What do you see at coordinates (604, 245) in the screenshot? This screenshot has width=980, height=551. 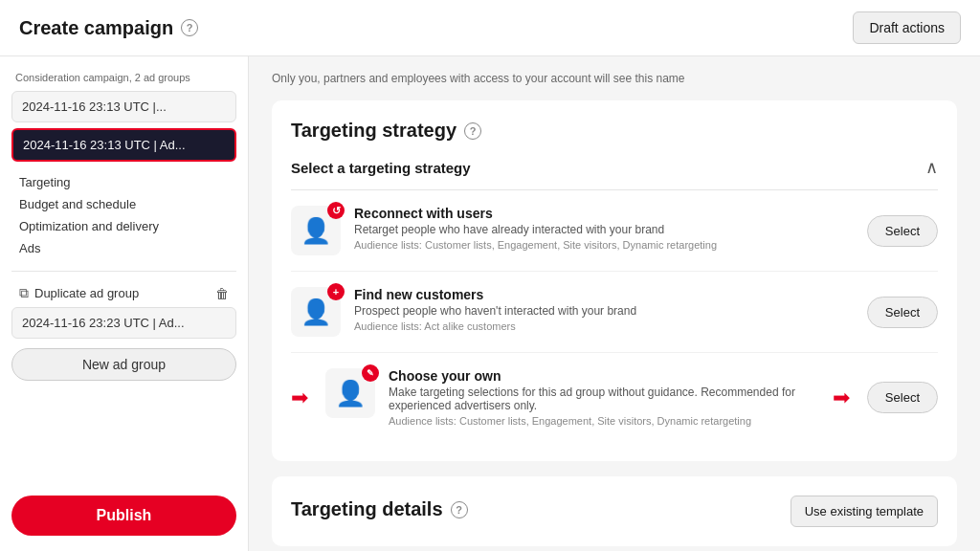 I see `reconnect-audience: Audience lists: Customer lists, Engageme…` at bounding box center [604, 245].